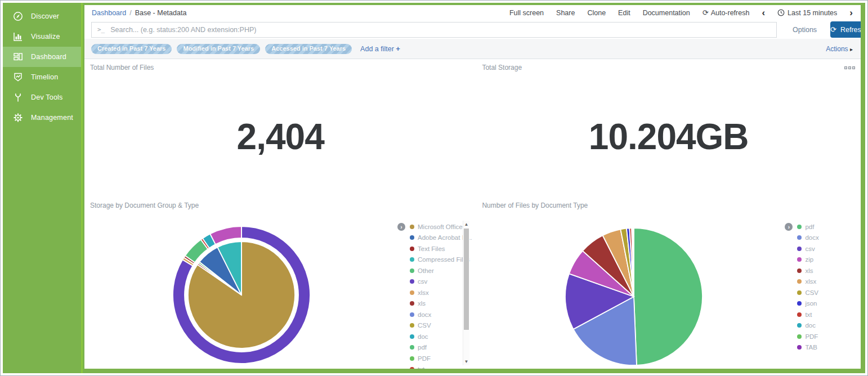  Describe the element at coordinates (42, 118) in the screenshot. I see `sidebar-item-management: Management` at that location.